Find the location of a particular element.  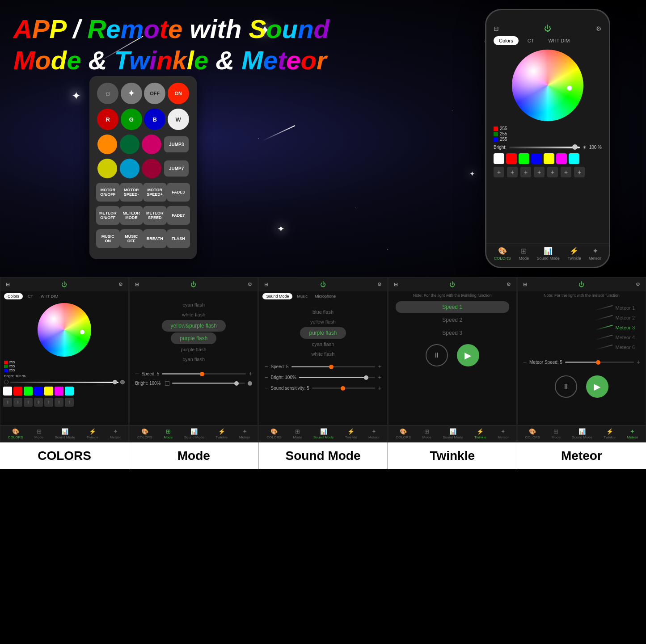

nav-twinkle: ⚡ Twinkle is located at coordinates (574, 254).